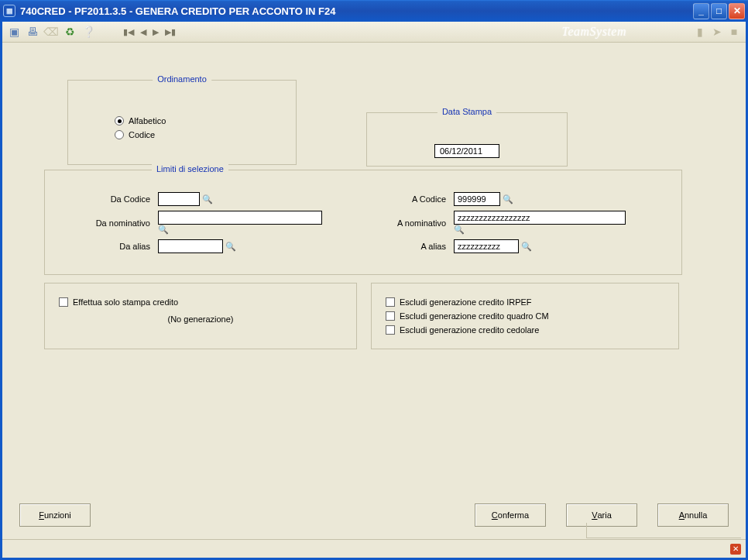 This screenshot has width=748, height=560. I want to click on a-alias-label: A alias, so click(404, 246).